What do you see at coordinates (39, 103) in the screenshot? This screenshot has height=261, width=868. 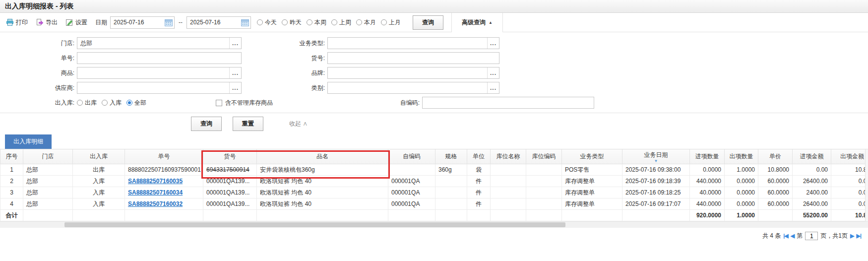 I see `io-direction-label: 出入库:` at bounding box center [39, 103].